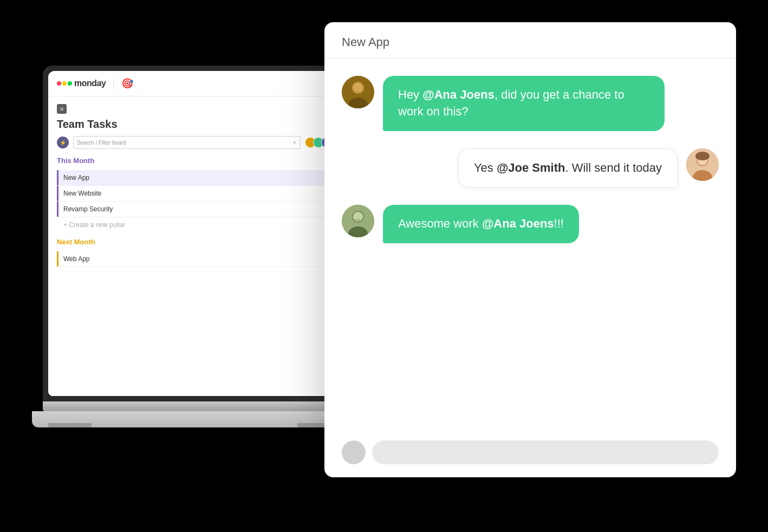 This screenshot has height=532, width=768. I want to click on logo-text: monday, so click(90, 83).